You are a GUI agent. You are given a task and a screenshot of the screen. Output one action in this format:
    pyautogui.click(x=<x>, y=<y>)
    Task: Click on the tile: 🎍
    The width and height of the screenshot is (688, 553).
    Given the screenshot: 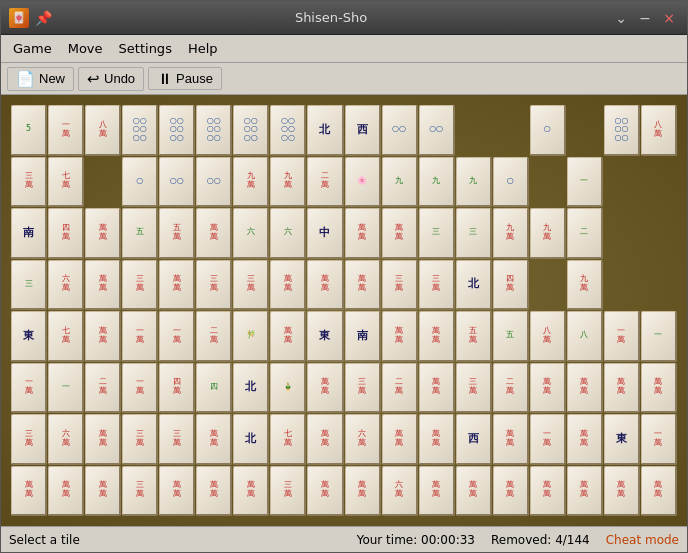 What is the action you would take?
    pyautogui.click(x=288, y=388)
    